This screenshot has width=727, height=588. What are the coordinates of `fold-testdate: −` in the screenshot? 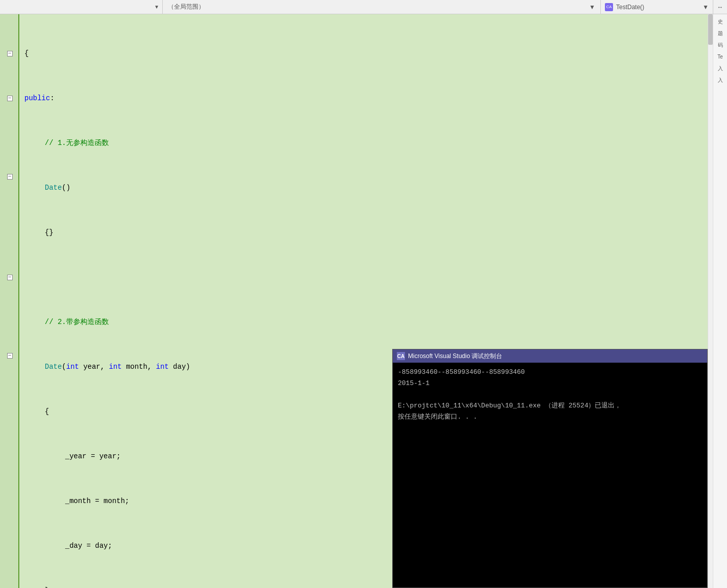 It's located at (10, 277).